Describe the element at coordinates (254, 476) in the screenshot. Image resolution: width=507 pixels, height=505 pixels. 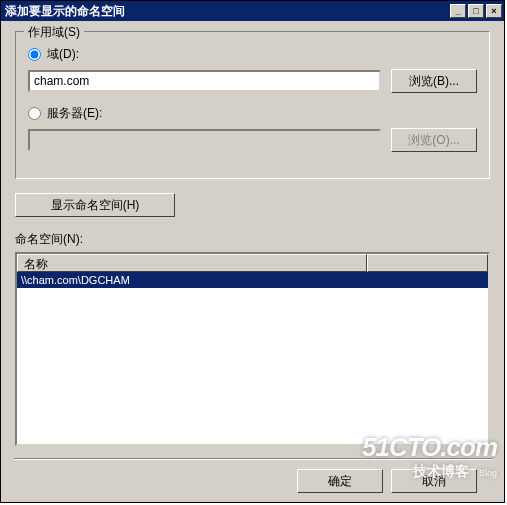
I see `dialog-button-bar: 确定 取消` at that location.